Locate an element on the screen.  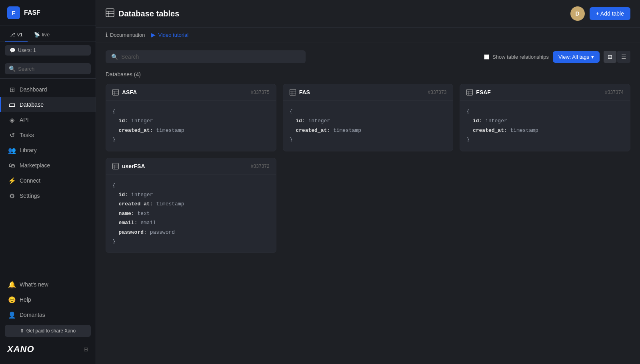
branch-icon: ⎇ is located at coordinates (12, 35).